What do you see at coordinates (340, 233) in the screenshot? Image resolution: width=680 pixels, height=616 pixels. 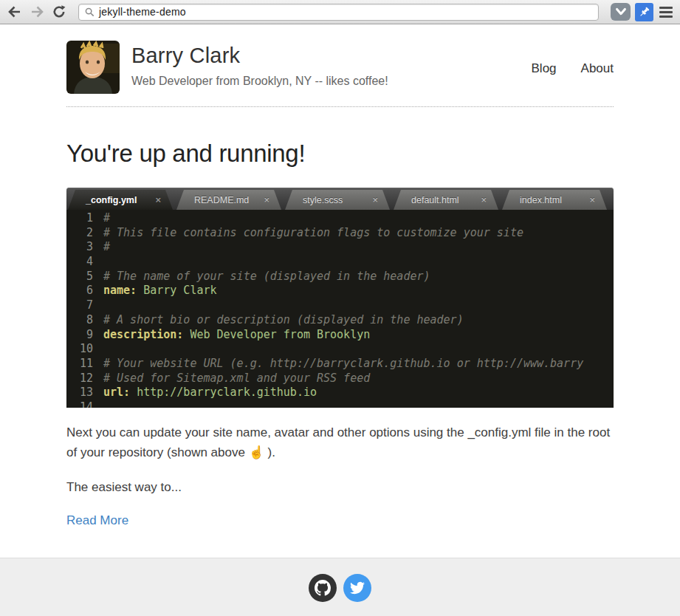 I see `code-line-2: 2# This file contains configuration flag…` at bounding box center [340, 233].